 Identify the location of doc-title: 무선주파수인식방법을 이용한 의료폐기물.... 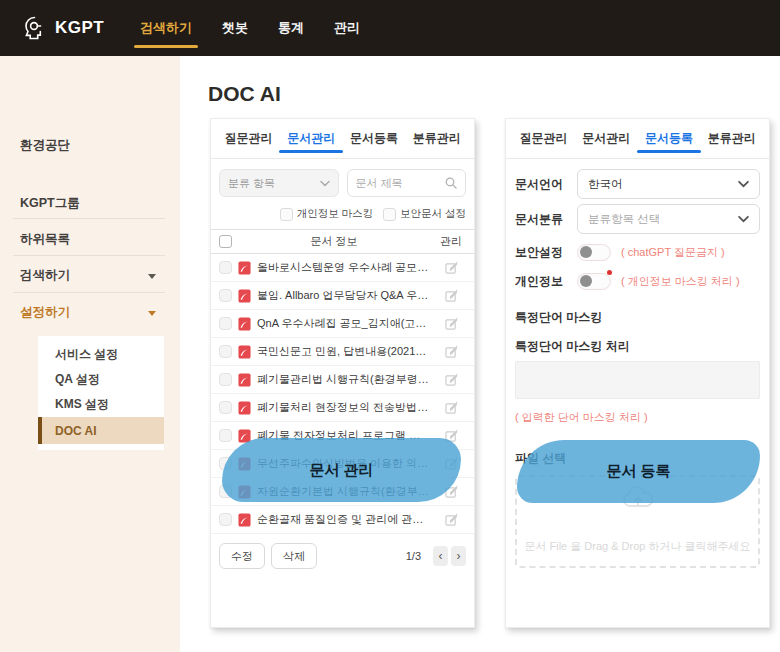
(344, 464).